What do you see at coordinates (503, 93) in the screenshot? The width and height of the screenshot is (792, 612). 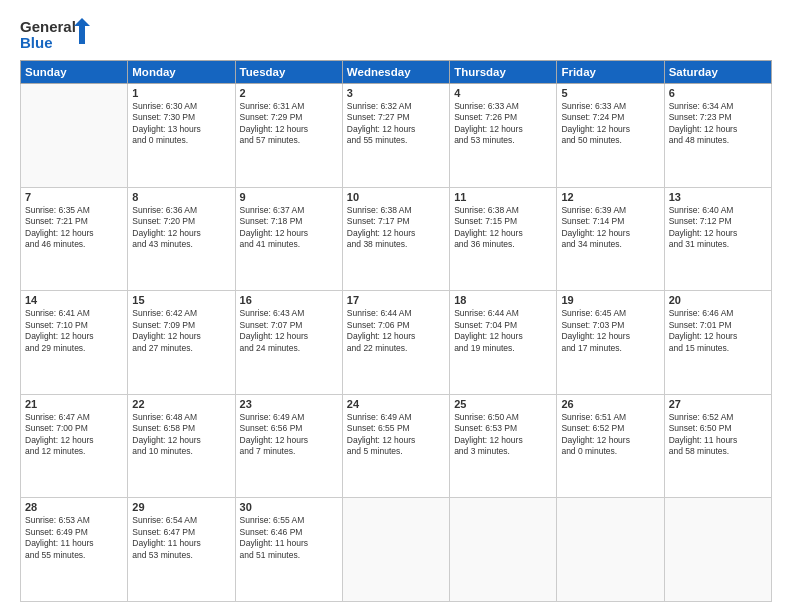 I see `day-number: 4` at bounding box center [503, 93].